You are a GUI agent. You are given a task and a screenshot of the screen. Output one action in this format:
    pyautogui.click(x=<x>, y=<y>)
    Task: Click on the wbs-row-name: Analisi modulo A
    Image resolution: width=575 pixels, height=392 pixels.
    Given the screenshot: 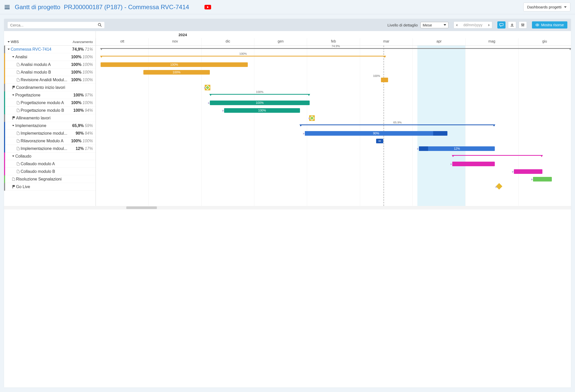 What is the action you would take?
    pyautogui.click(x=37, y=65)
    